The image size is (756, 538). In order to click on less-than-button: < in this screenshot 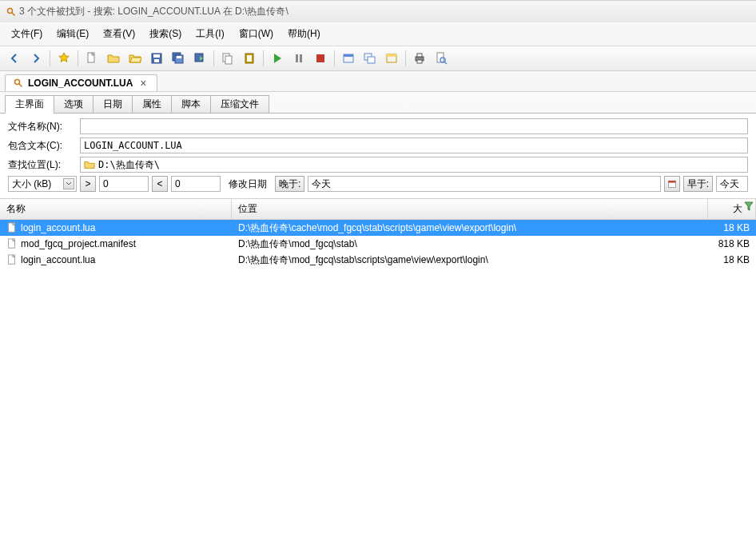, I will do `click(160, 184)`.